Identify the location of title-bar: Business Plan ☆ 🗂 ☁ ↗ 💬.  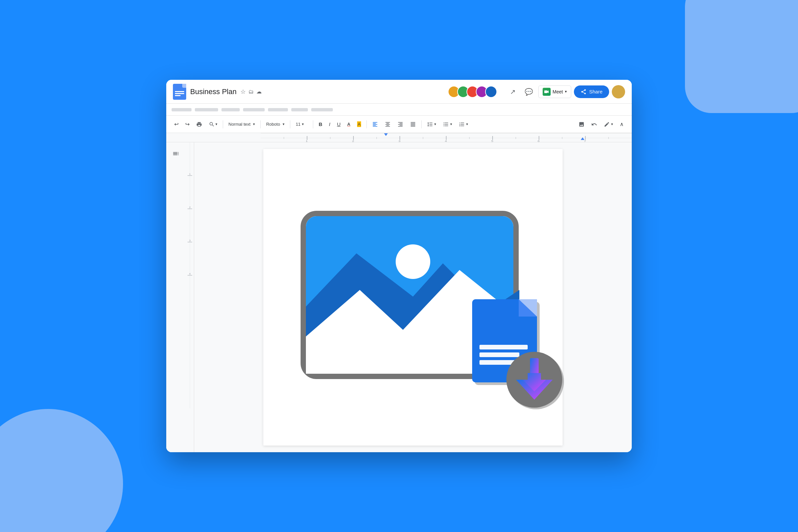
(399, 92).